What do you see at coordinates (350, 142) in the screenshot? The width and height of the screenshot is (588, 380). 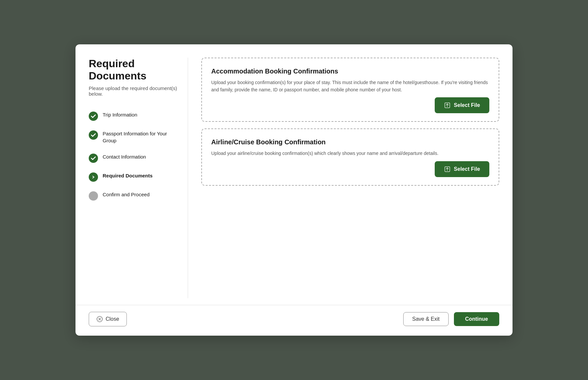 I see `airline-card-title: Airline/Cruise Booking Confirmation` at bounding box center [350, 142].